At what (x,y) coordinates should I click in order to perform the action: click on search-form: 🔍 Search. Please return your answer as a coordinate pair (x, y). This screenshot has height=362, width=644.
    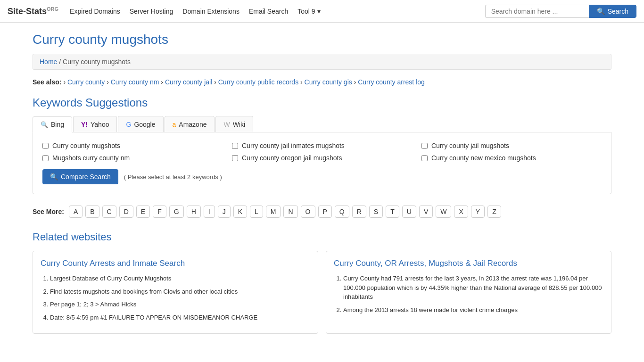
    Looking at the image, I should click on (561, 11).